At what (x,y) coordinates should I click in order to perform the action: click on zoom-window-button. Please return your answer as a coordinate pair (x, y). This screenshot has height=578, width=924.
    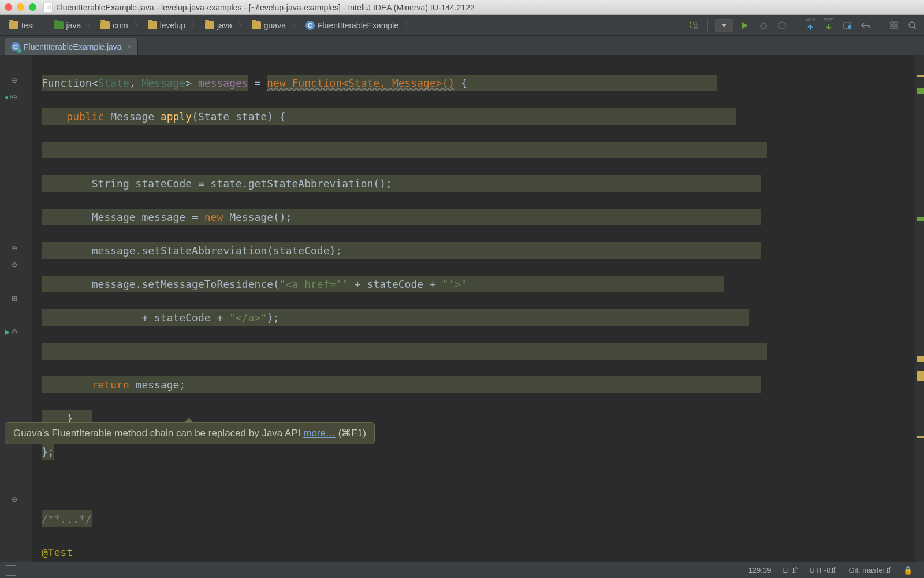
    Looking at the image, I should click on (32, 7).